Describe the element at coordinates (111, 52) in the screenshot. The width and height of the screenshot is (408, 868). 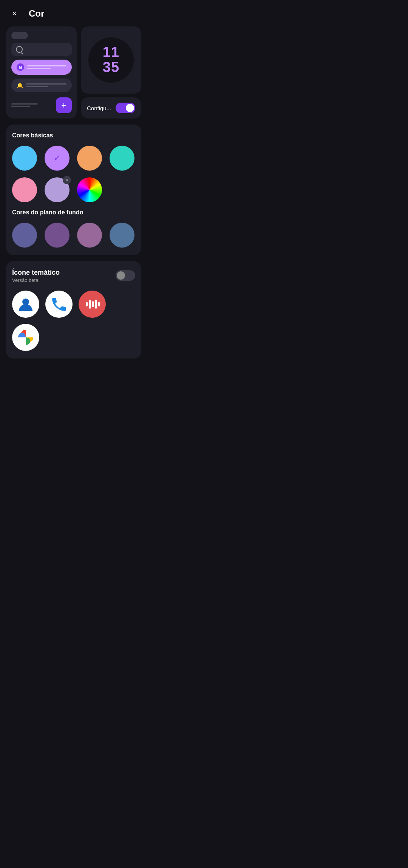
I see `clock-hour: 11` at that location.